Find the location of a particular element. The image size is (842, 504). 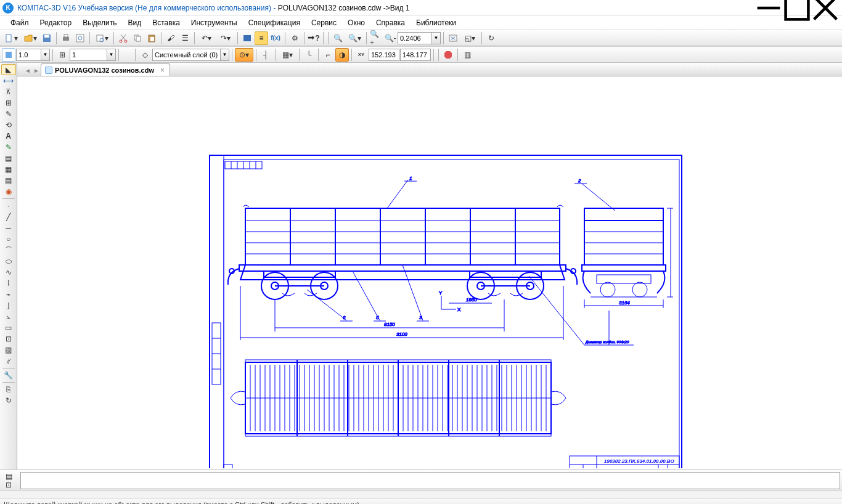

collect-tool: ⊡ is located at coordinates (9, 339).